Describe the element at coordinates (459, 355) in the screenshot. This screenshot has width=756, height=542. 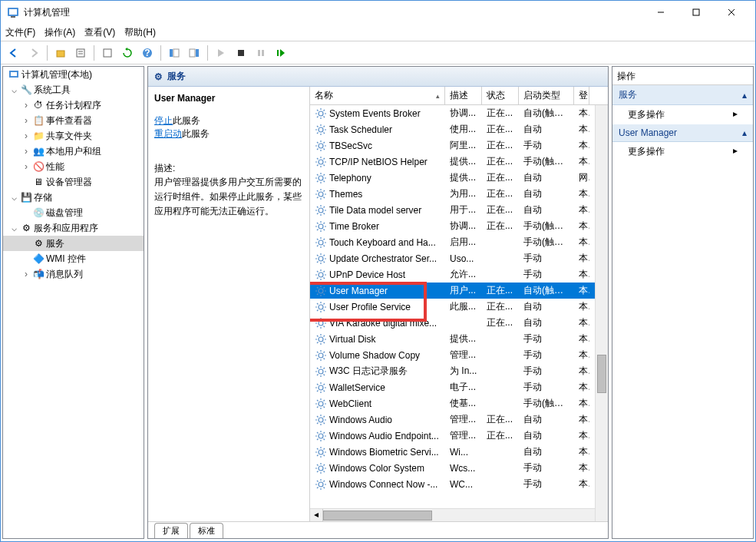
I see `service-row: Volume Shadow Copy管理...手动本` at that location.